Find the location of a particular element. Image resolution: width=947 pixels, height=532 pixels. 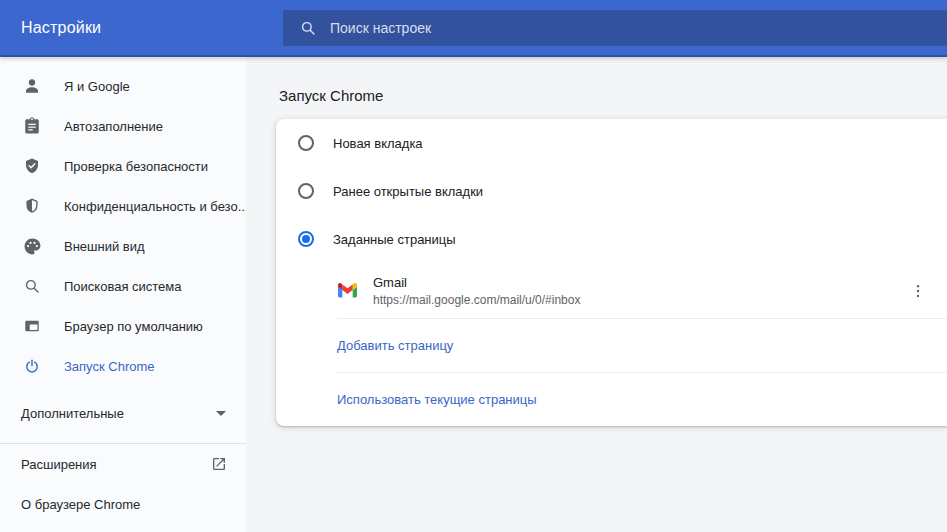

sidebar-item-label: Поисковая система is located at coordinates (123, 286).